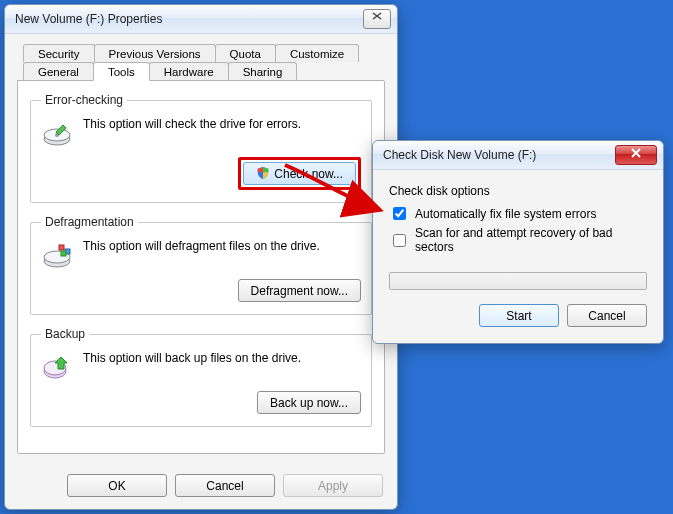  I want to click on legend-defragmentation: Defragmentation, so click(90, 222).